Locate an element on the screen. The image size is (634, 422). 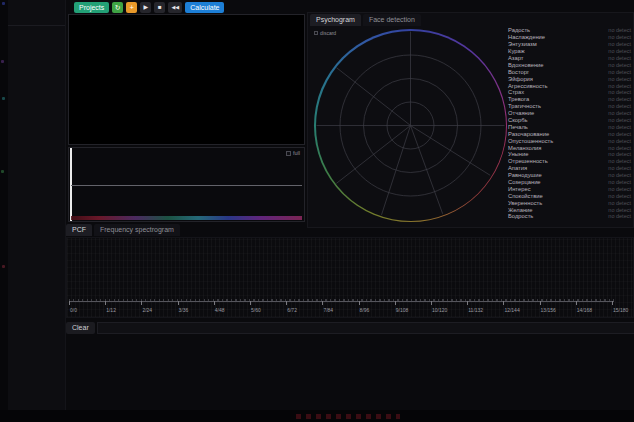
left-sidebar is located at coordinates (37, 205).